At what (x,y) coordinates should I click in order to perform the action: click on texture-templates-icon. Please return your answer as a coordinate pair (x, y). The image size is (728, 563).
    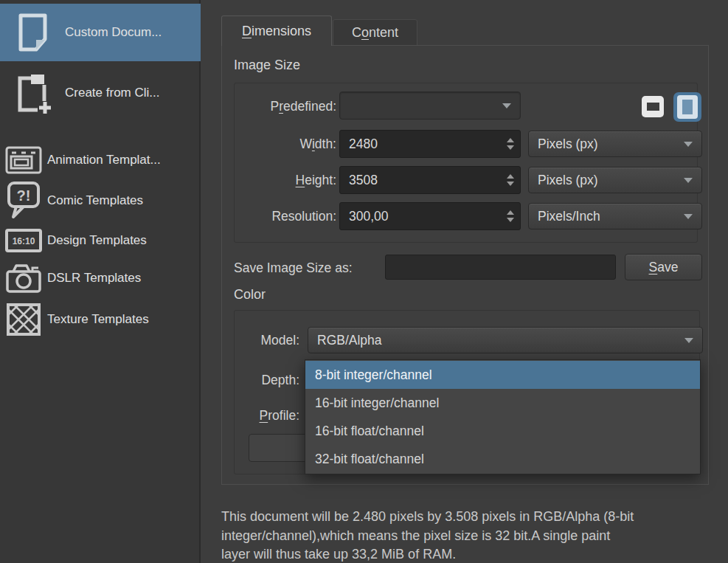
    Looking at the image, I should click on (24, 320).